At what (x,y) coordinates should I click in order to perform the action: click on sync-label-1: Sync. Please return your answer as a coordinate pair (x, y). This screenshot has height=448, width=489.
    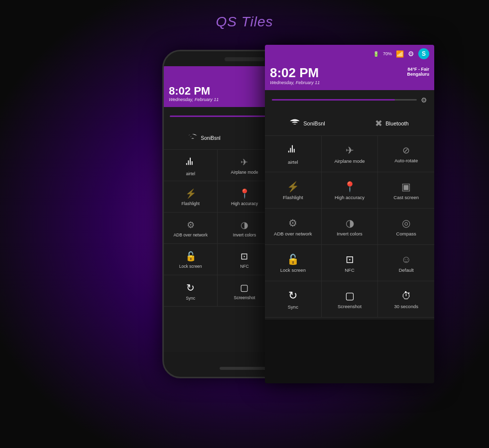
    Looking at the image, I should click on (190, 298).